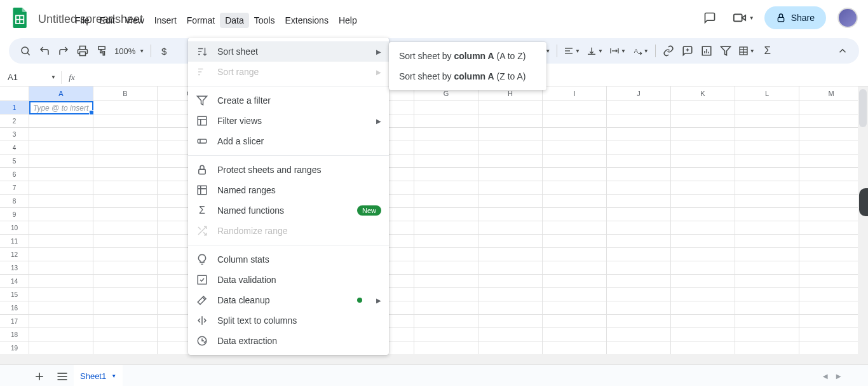 Image resolution: width=868 pixels, height=386 pixels. I want to click on cell-H7, so click(511, 188).